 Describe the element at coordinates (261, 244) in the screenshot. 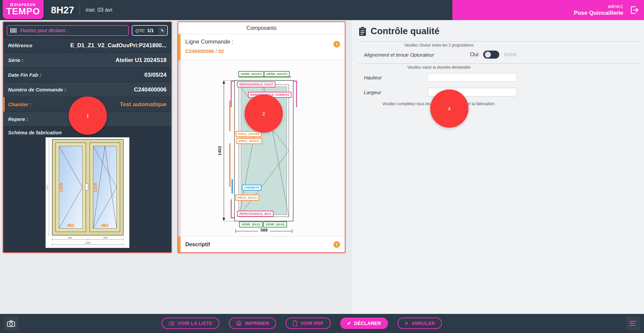

I see `descriptif-section: Descriptif !` at that location.